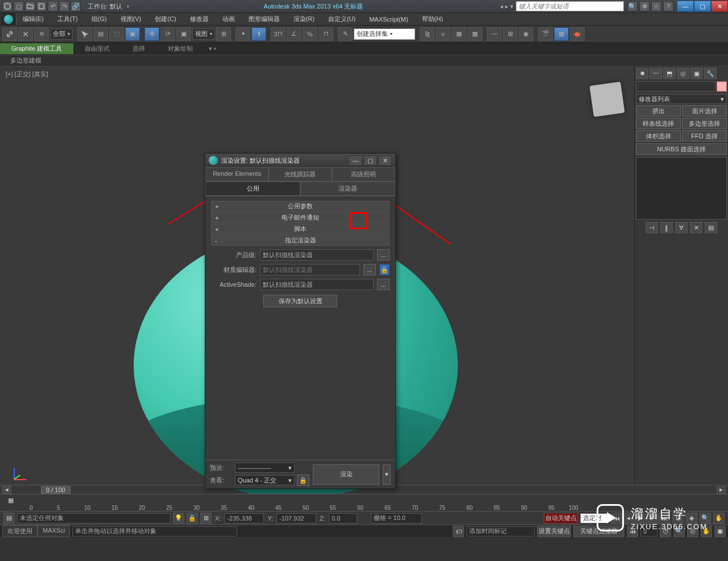 The height and width of the screenshot is (561, 728). I want to click on render-button: 渲染, so click(346, 475).